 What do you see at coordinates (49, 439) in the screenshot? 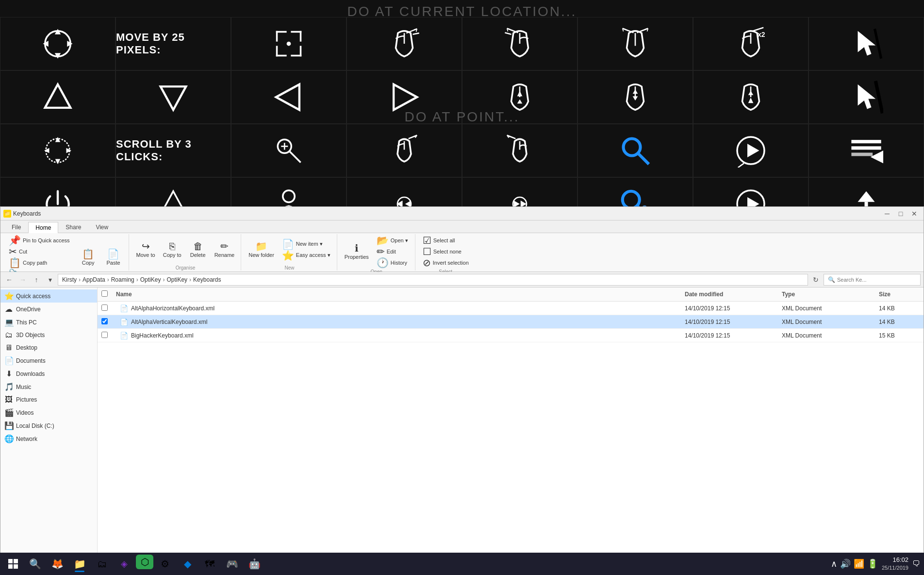
I see `sidebar-item-network: 🌐 Network` at bounding box center [49, 439].